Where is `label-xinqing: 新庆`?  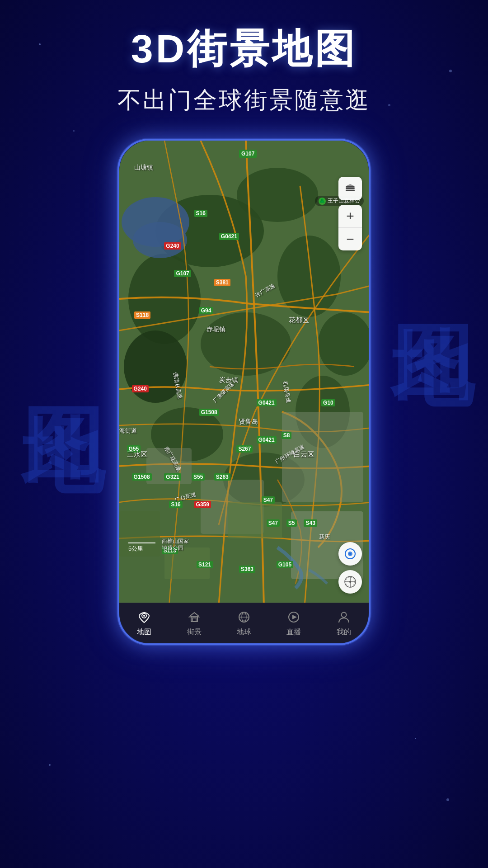 label-xinqing: 新庆 is located at coordinates (324, 537).